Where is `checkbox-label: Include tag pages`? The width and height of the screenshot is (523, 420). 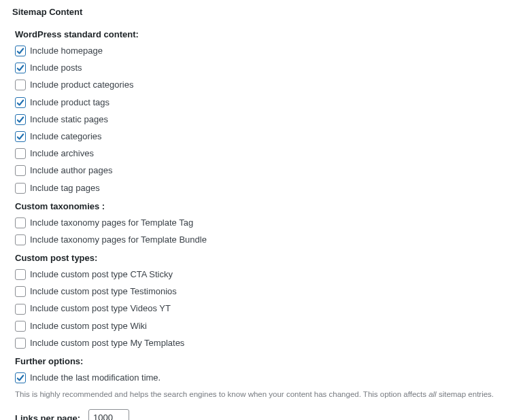 checkbox-label: Include tag pages is located at coordinates (65, 188).